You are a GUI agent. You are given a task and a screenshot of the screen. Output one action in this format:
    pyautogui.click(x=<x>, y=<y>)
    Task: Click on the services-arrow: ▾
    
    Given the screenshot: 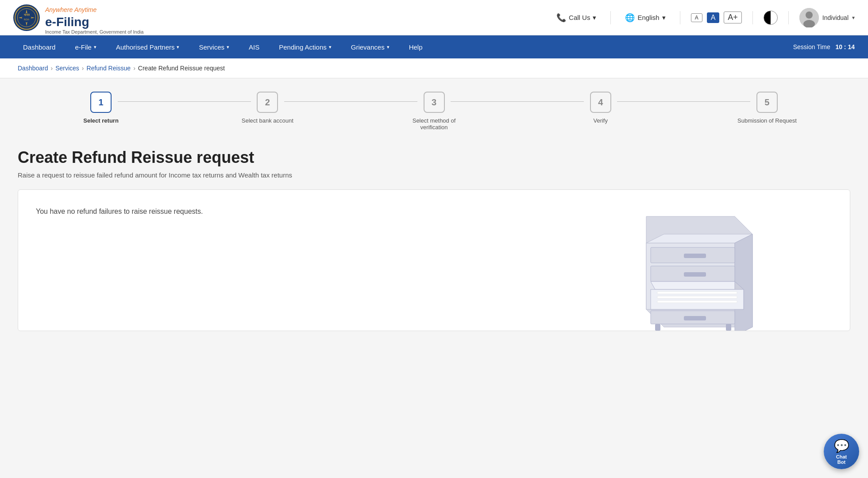 What is the action you would take?
    pyautogui.click(x=228, y=47)
    